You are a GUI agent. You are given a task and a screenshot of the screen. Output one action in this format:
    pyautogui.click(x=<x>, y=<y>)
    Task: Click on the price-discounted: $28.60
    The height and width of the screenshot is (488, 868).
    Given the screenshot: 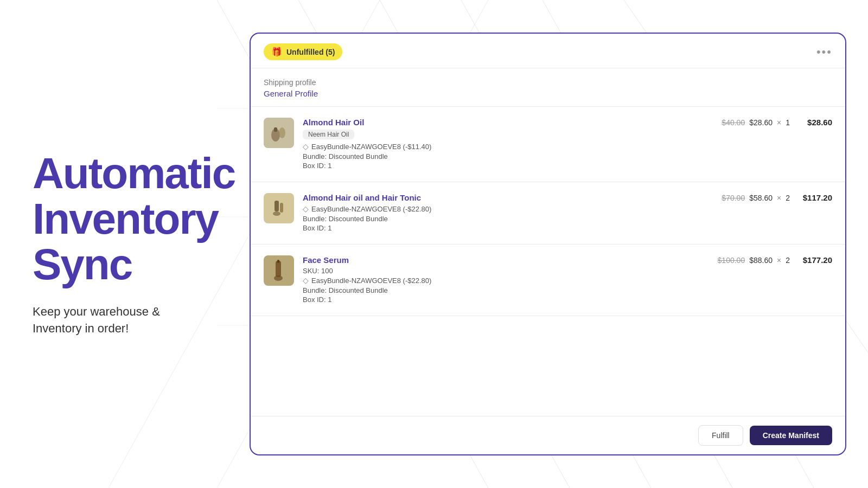 What is the action you would take?
    pyautogui.click(x=761, y=123)
    